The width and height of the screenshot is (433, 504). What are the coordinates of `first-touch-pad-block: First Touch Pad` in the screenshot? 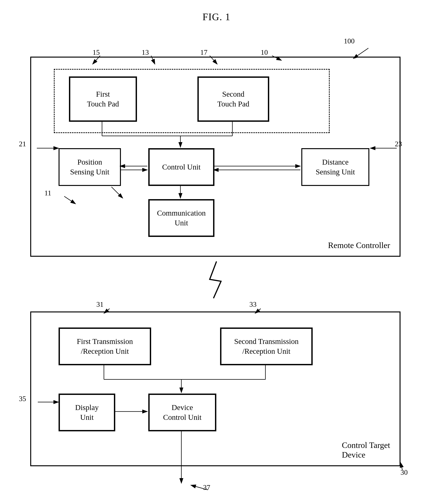 It's located at (103, 99).